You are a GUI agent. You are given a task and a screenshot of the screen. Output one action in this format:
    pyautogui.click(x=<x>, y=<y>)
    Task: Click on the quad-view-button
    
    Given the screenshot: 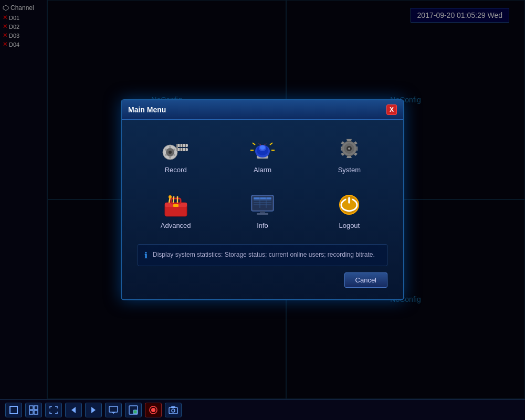 What is the action you would take?
    pyautogui.click(x=34, y=410)
    